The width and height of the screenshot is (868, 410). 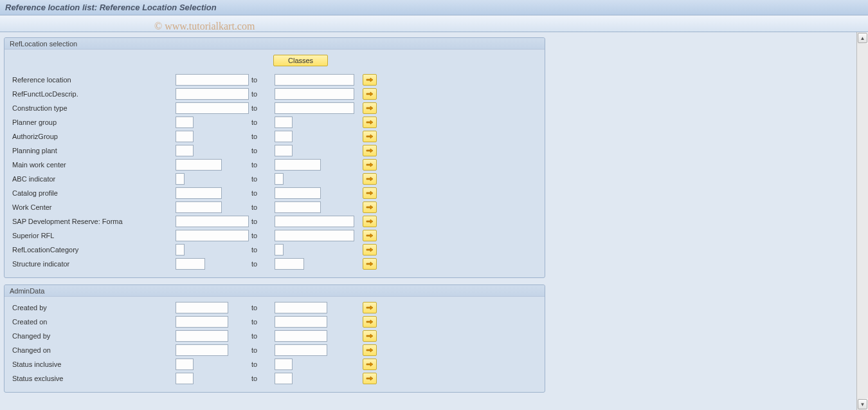 I want to click on field-label: Changed by, so click(x=93, y=336).